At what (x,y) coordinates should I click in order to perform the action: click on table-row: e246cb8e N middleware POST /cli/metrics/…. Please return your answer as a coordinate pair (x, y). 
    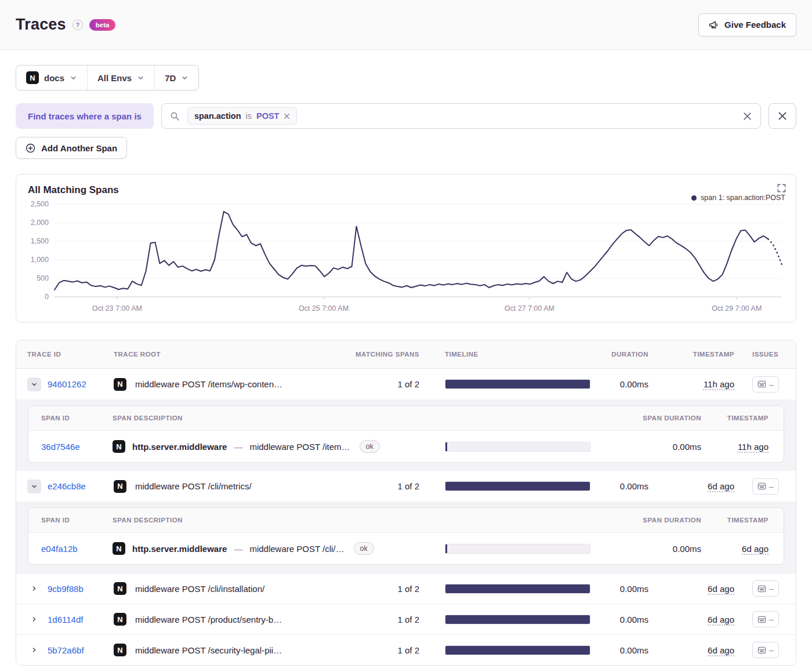
    Looking at the image, I should click on (406, 486).